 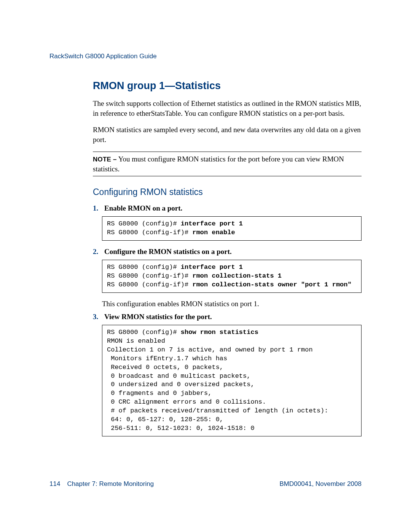 I want to click on code-command: rmon collection-stats 1, so click(x=237, y=276).